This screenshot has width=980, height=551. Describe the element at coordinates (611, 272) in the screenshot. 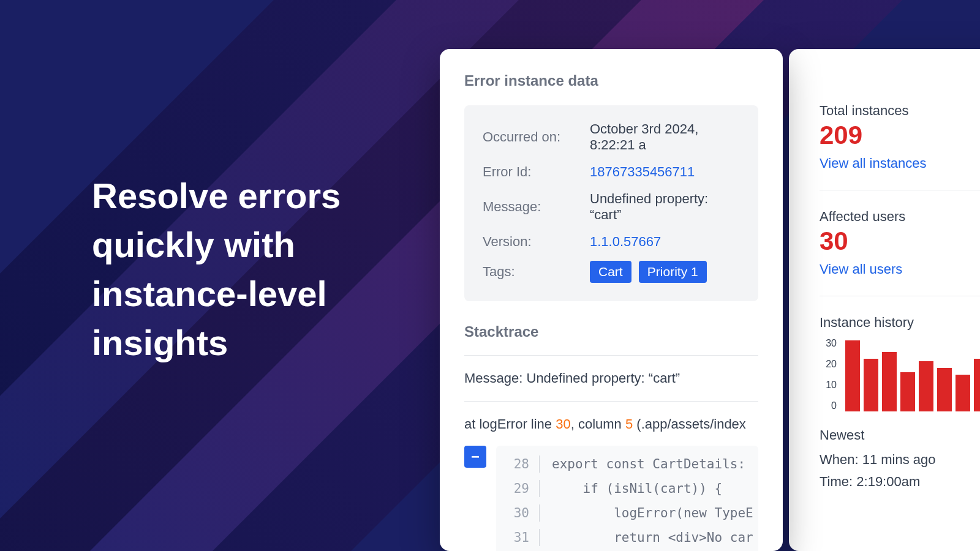

I see `kv-tags: Tags: Cart Priority 1` at that location.